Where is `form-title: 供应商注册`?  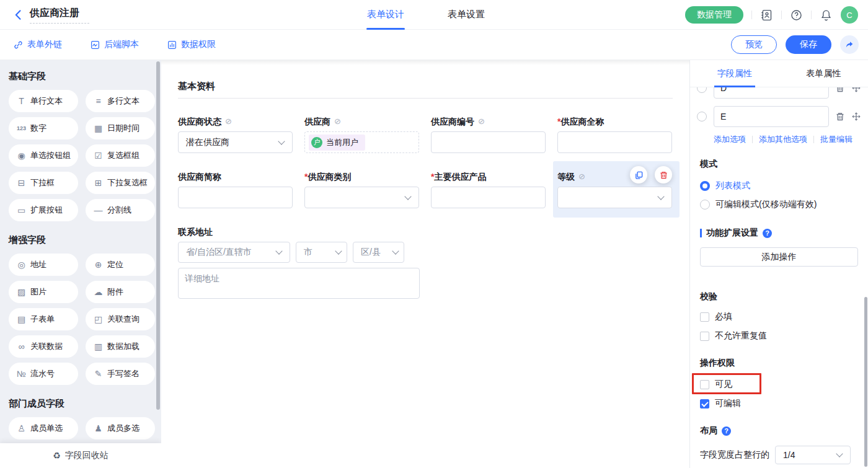 form-title: 供应商注册 is located at coordinates (60, 15).